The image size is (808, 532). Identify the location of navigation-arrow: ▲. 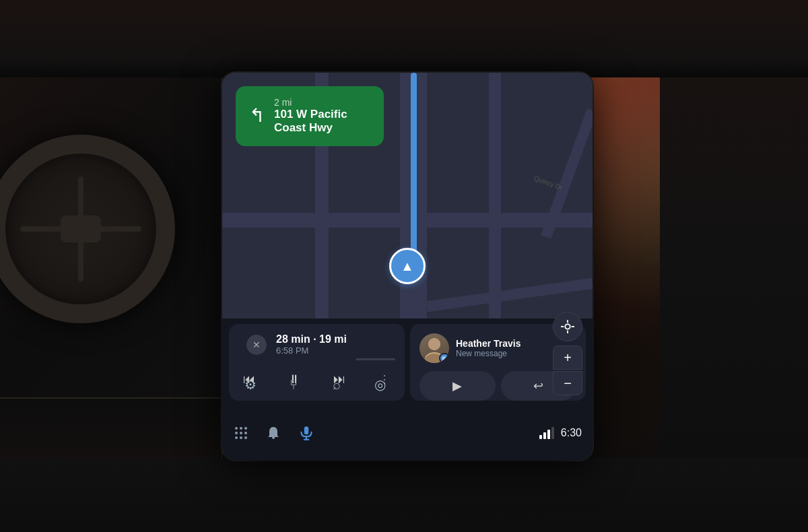
(407, 266).